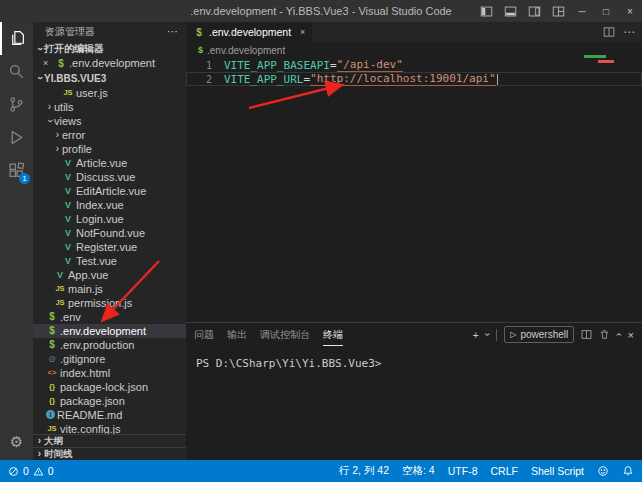  What do you see at coordinates (603, 471) in the screenshot?
I see `feedback-smiley-icon` at bounding box center [603, 471].